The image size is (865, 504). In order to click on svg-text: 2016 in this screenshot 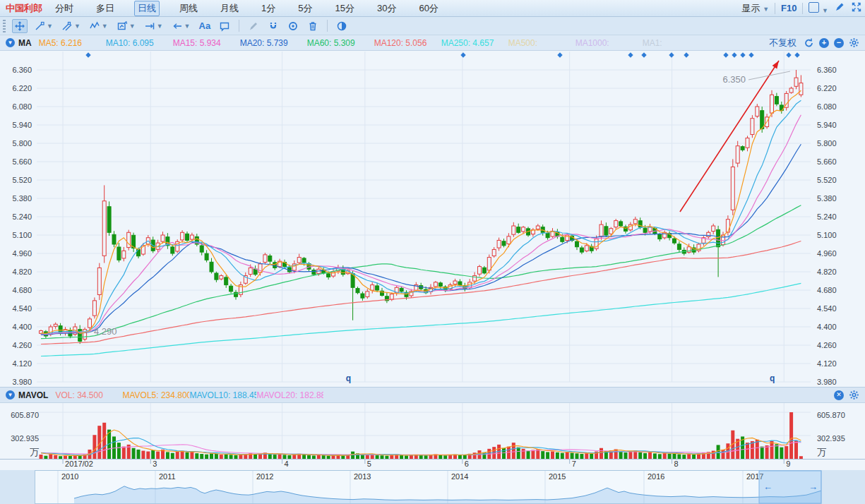, I will do `click(656, 476)`.